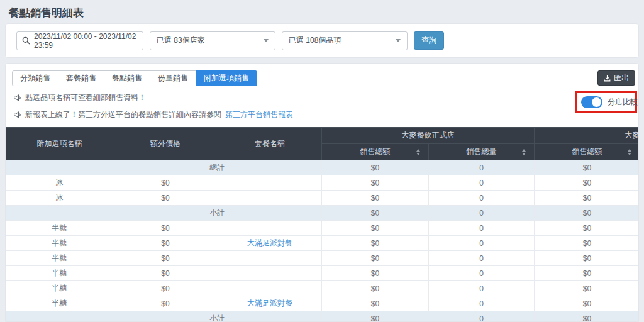 The height and width of the screenshot is (322, 644). Describe the element at coordinates (47, 13) in the screenshot. I see `page-title: 餐點銷售明細表` at that location.